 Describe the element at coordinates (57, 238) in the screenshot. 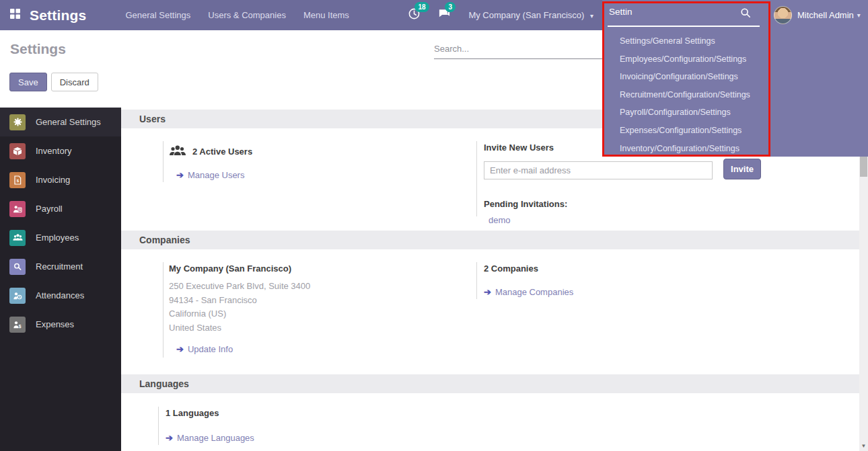

I see `sidebar-item-label: Employees` at that location.